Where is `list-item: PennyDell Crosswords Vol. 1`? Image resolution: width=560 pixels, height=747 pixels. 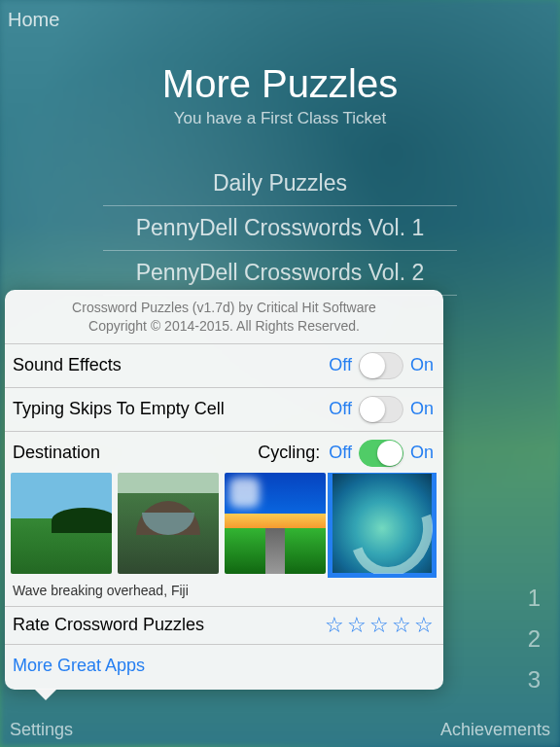 list-item: PennyDell Crosswords Vol. 1 is located at coordinates (280, 229).